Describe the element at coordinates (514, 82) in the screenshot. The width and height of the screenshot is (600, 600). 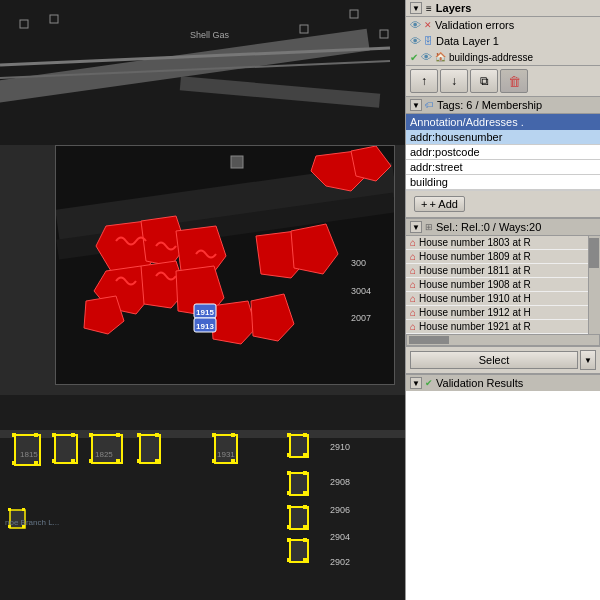
I see `delete-icon: 🗑` at that location.